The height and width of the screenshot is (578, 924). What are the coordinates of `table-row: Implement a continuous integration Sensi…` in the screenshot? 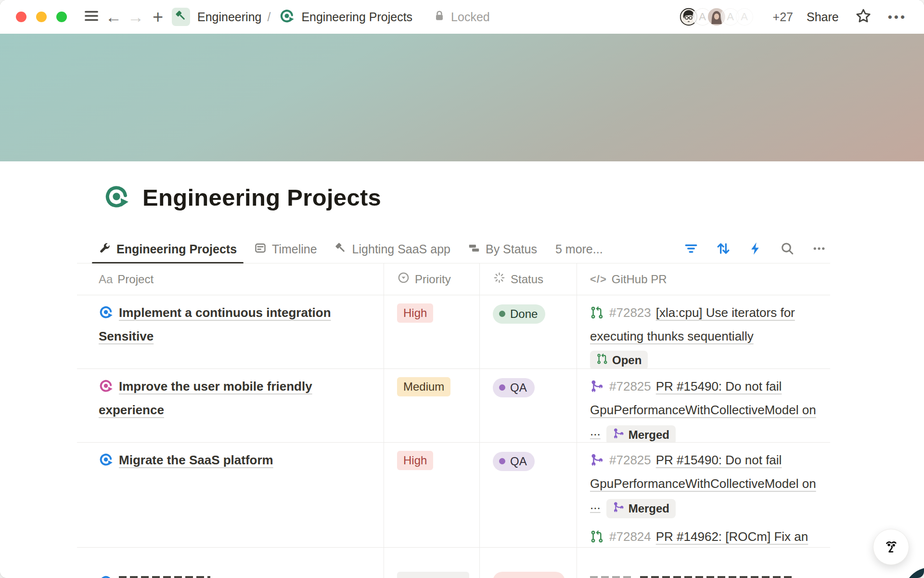 It's located at (453, 332).